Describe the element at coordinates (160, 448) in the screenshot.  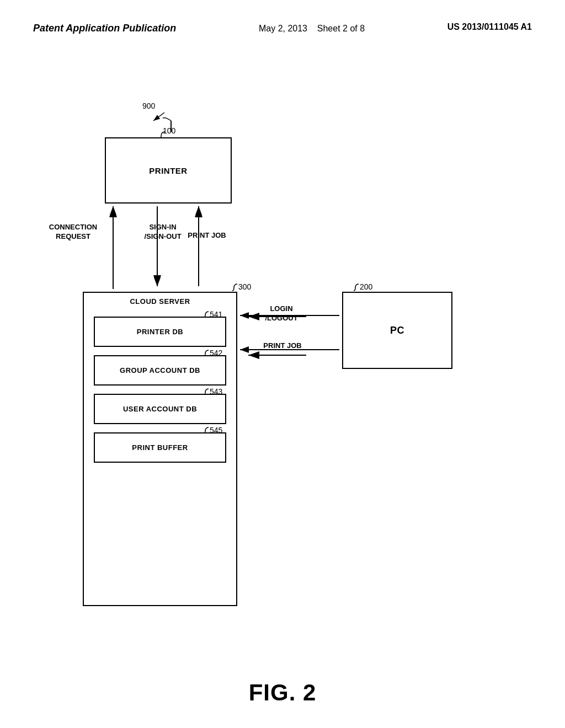
I see `print-buffer-box: PRINT BUFFER` at that location.